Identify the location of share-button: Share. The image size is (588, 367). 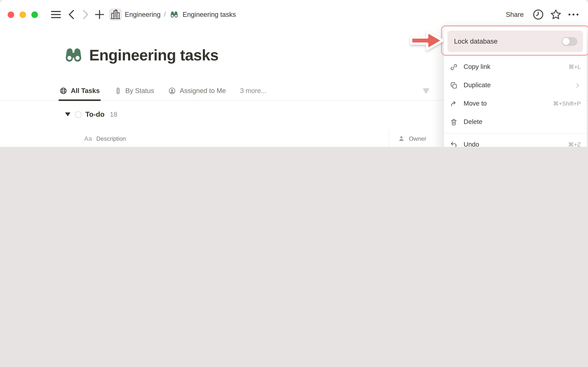
(515, 15).